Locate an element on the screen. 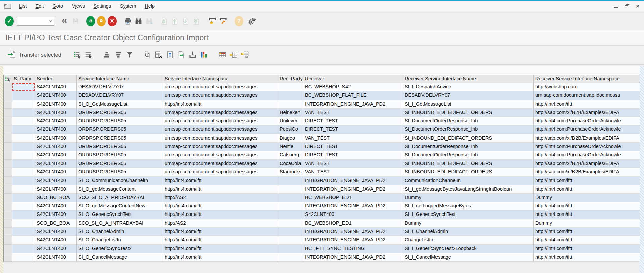  menu-item-settings: Settings is located at coordinates (102, 6).